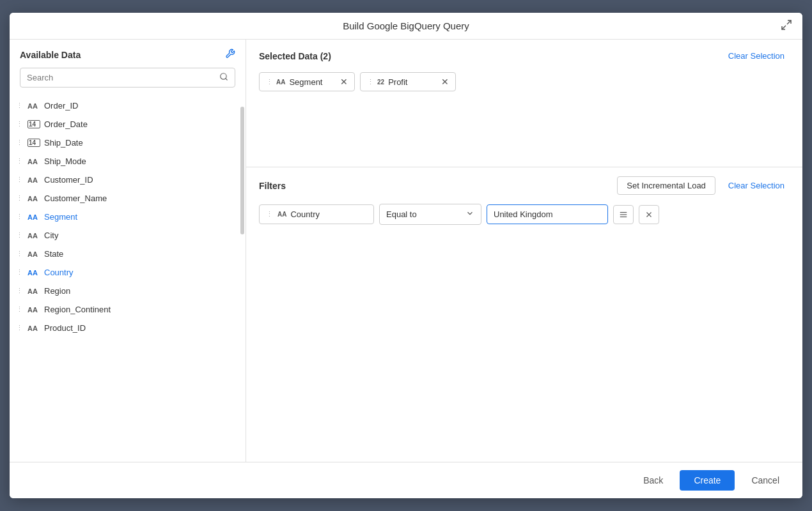  Describe the element at coordinates (123, 78) in the screenshot. I see `search-input` at that location.